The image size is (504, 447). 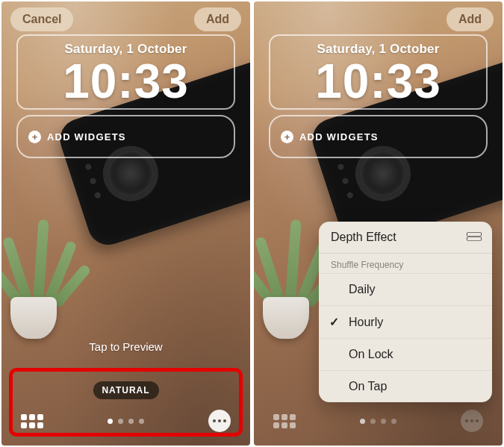 I want to click on tap-to-preview-hint: Tap to Preview, so click(x=125, y=346).